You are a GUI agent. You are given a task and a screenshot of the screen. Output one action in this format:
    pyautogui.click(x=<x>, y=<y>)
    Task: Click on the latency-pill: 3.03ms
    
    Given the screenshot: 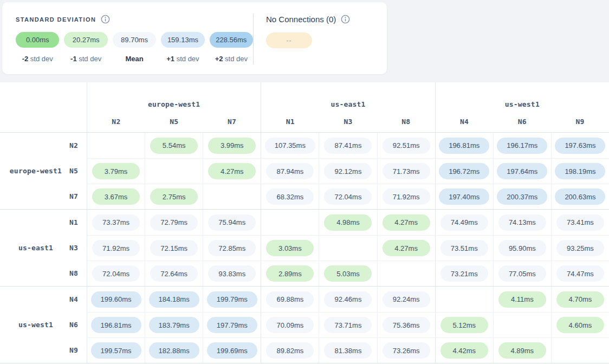 What is the action you would take?
    pyautogui.click(x=290, y=248)
    